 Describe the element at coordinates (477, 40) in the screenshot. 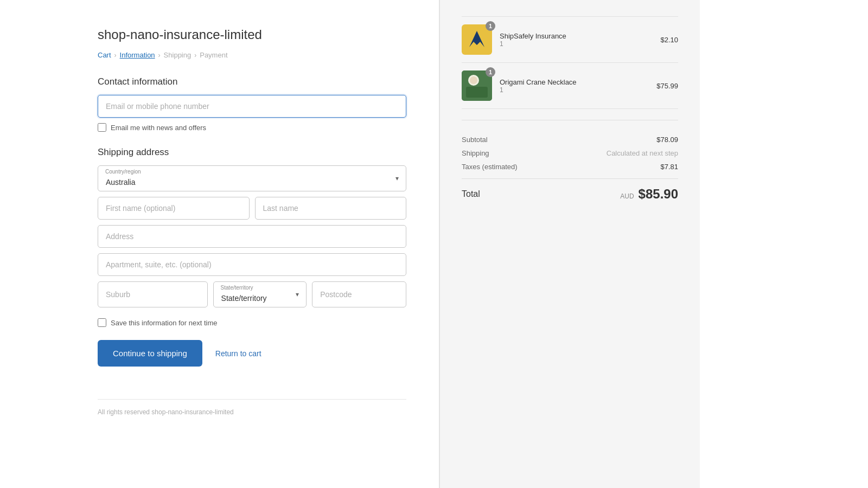

I see `shipsafely-svg` at that location.